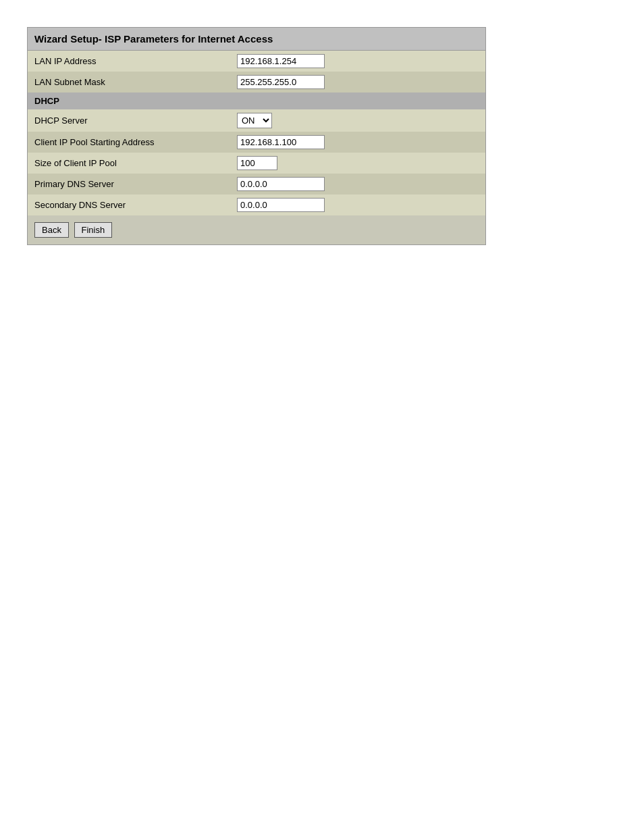  I want to click on wizard-title: Wizard Setup- ISP Parameters for Interne…, so click(257, 39).